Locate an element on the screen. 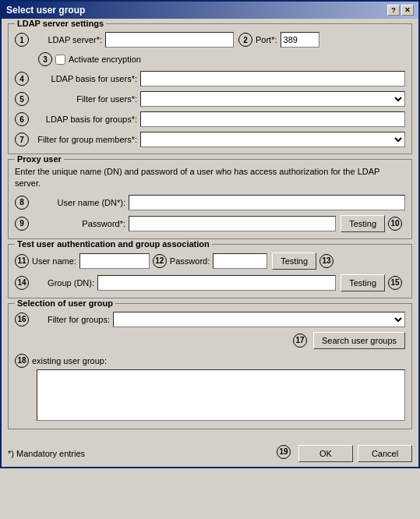  filter-groups-row: 16 Filter for groups: is located at coordinates (210, 320).